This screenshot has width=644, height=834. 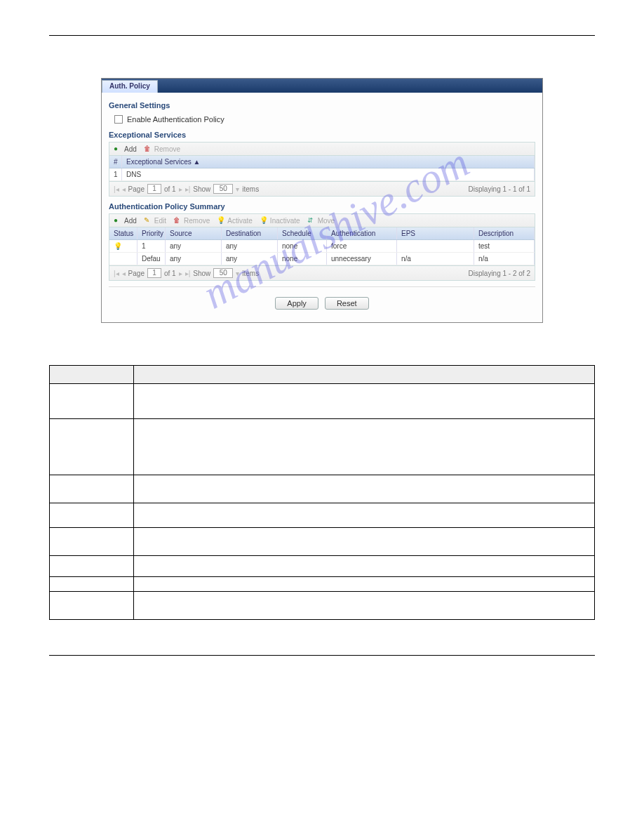 I want to click on activate-label: Activate, so click(x=240, y=220).